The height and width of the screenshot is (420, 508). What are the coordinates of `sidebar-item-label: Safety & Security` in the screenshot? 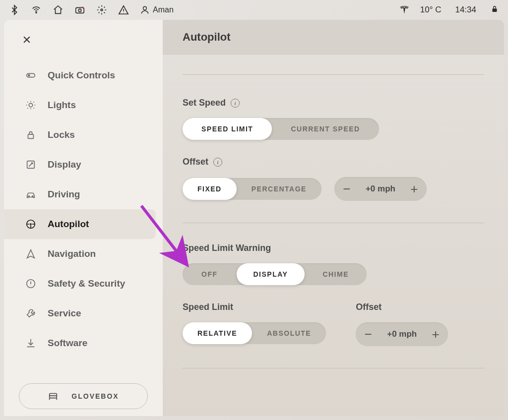 It's located at (86, 284).